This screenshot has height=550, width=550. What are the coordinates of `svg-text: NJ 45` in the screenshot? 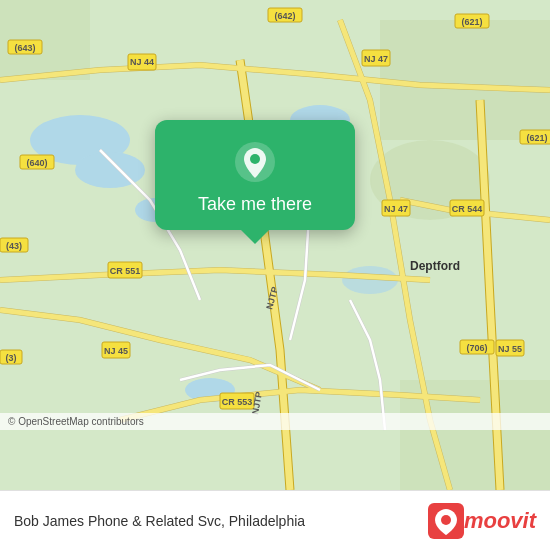 It's located at (116, 351).